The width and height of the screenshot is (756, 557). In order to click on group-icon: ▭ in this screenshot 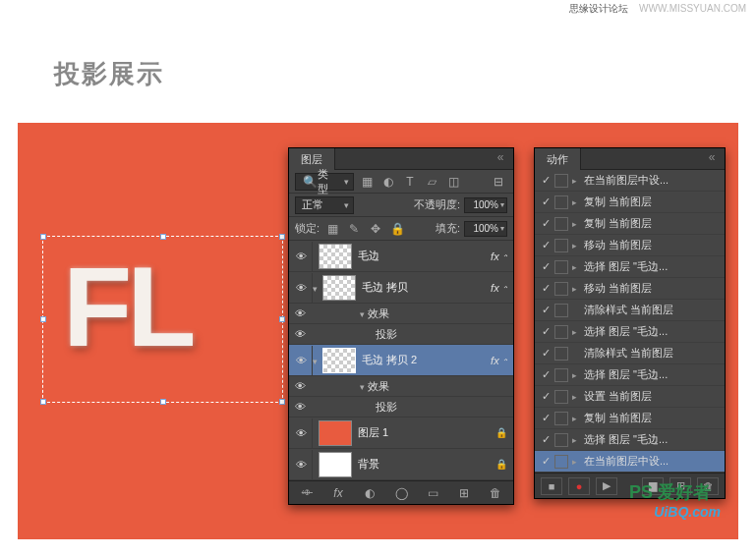, I will do `click(433, 493)`.